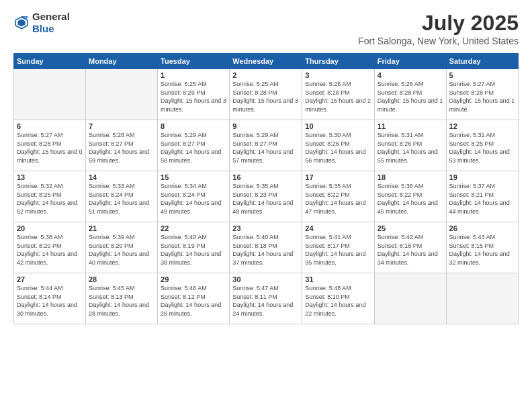 This screenshot has height=411, width=532. I want to click on day-detail: Sunrise: 5:25 AM Sunset: 8:28 PM Dayligh…, so click(266, 97).